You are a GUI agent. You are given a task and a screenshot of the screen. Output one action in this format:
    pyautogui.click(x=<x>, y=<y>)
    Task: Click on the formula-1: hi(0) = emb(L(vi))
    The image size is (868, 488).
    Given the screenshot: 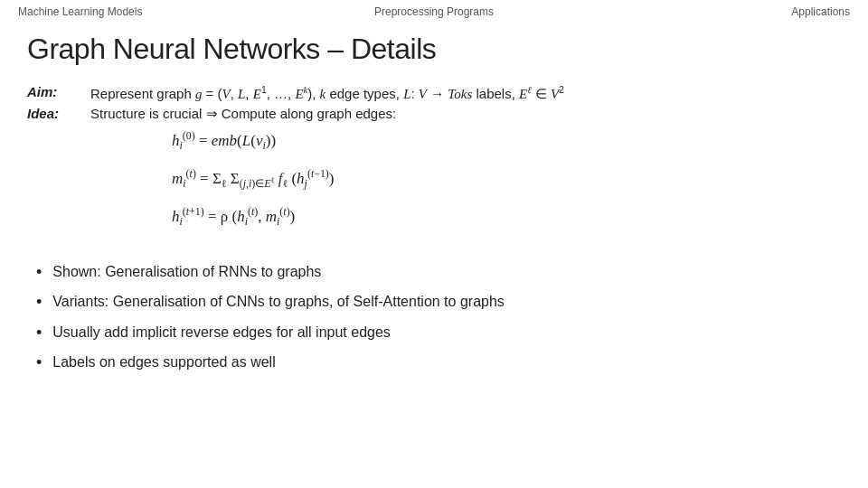 What is the action you would take?
    pyautogui.click(x=506, y=141)
    